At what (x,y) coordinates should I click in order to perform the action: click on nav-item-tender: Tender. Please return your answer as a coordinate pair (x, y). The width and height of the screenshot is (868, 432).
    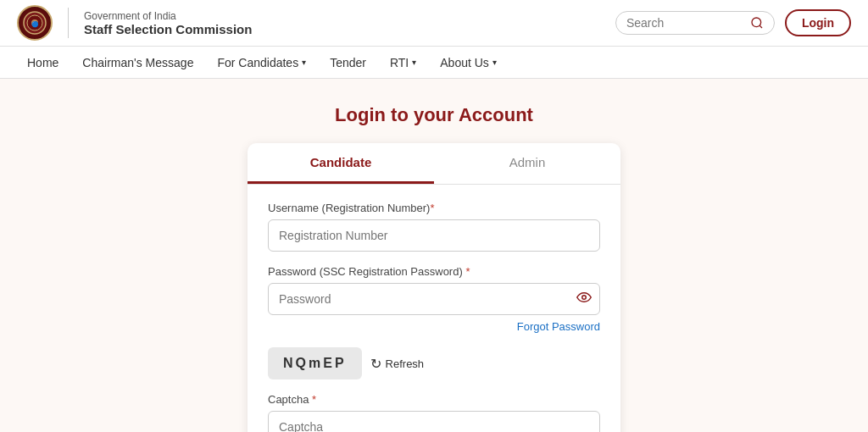
    Looking at the image, I should click on (348, 63).